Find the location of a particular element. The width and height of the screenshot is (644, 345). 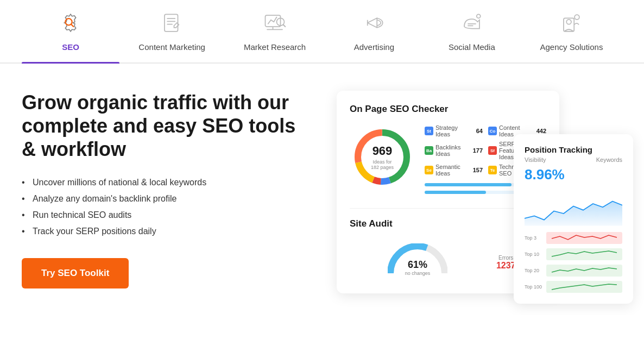

seo-checker-title: On Page SEO Checker is located at coordinates (448, 109).